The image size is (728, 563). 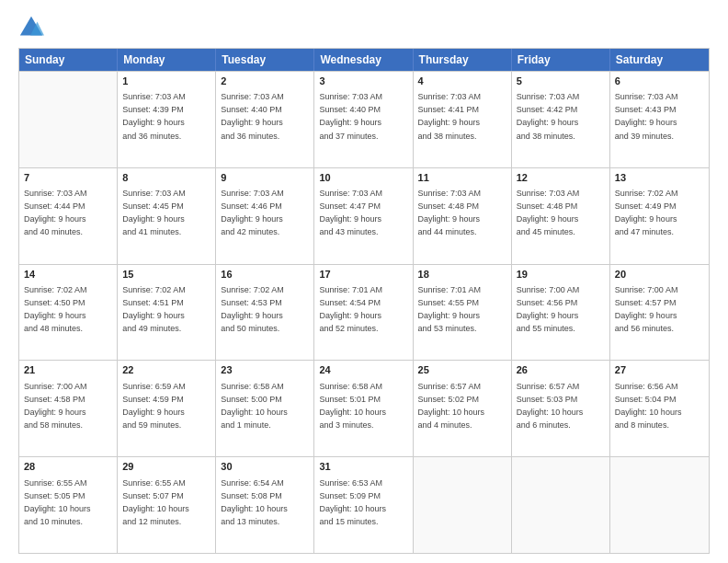 I want to click on calendar-cell: 29Sunrise: 6:55 AM Sunset: 5:07 PM Dayli…, so click(x=167, y=505).